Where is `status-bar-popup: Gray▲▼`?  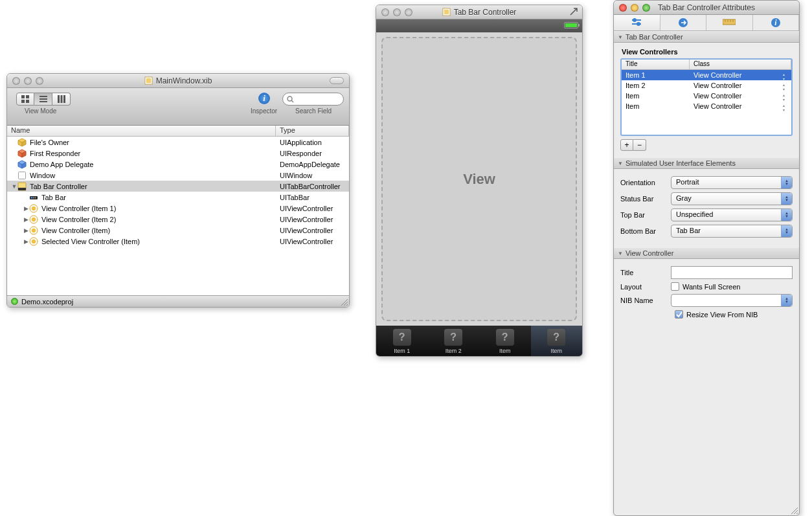 status-bar-popup: Gray▲▼ is located at coordinates (732, 199).